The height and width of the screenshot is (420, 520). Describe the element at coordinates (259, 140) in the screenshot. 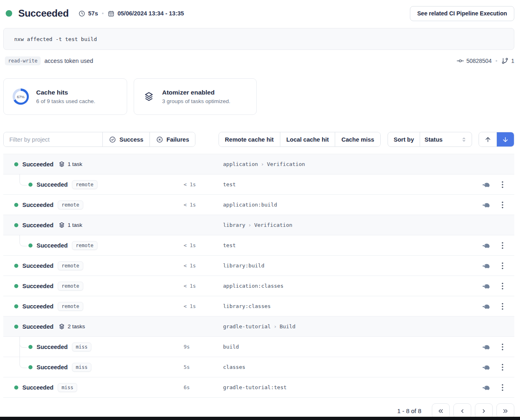

I see `filter-bar: Success Failures Remote cache hit Local …` at that location.